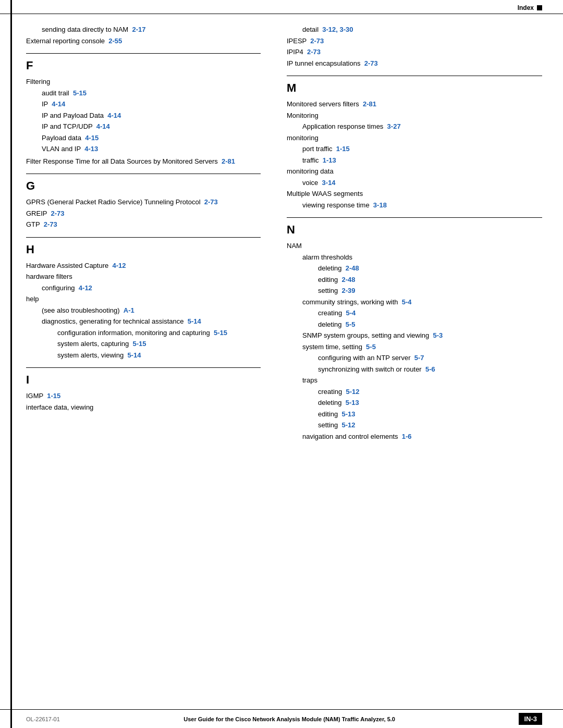  What do you see at coordinates (422, 336) in the screenshot?
I see `list-item: SNMP system groups, setting and viewing …` at bounding box center [422, 336].